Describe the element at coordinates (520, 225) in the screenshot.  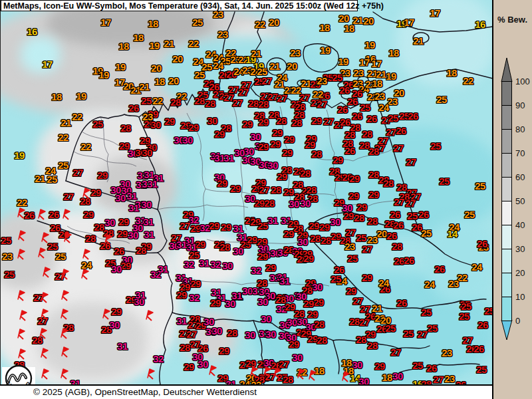
I see `scale-tick-label: 40` at that location.